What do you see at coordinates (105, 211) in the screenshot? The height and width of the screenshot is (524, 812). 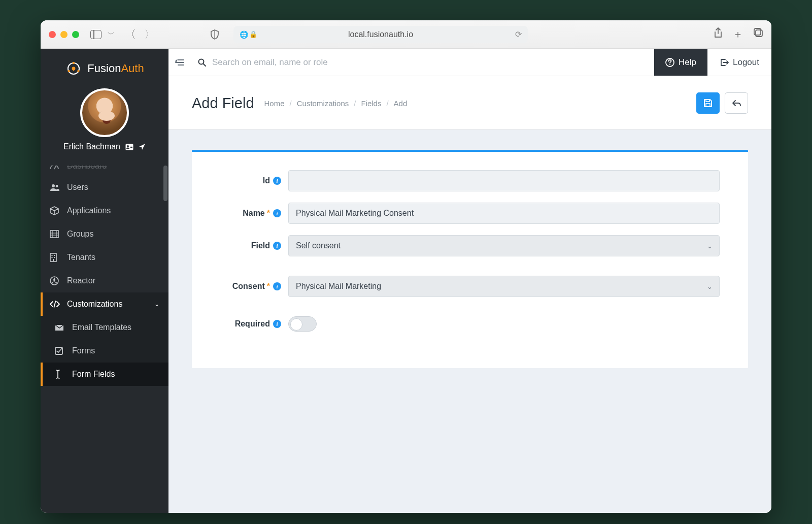 I see `sidebar-item-applications: Applications` at bounding box center [105, 211].